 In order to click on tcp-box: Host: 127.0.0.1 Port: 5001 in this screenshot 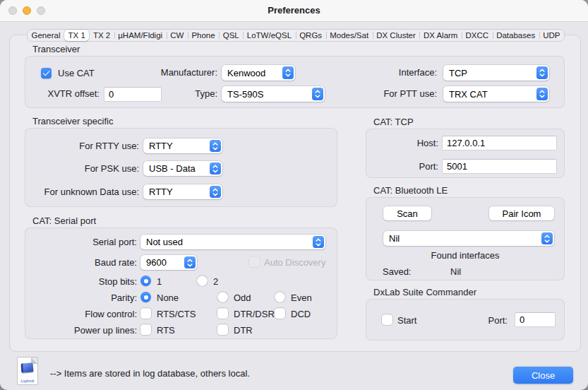, I will do `click(465, 153)`.